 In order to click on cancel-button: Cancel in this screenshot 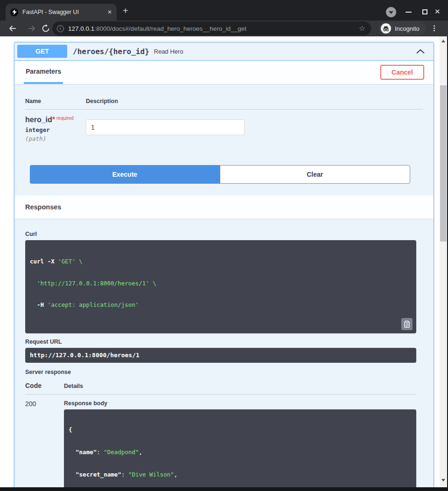, I will do `click(402, 72)`.